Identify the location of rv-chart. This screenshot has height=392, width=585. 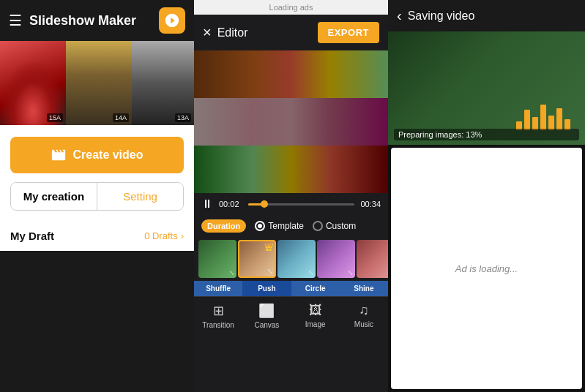
(543, 117).